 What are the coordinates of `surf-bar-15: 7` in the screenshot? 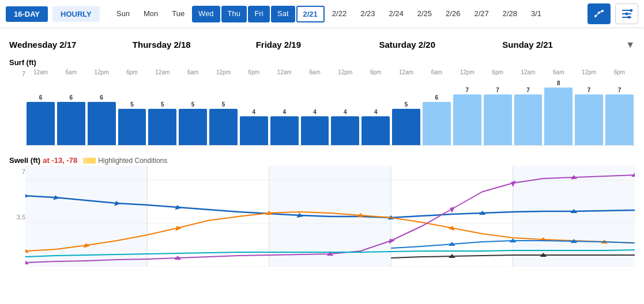 It's located at (498, 116).